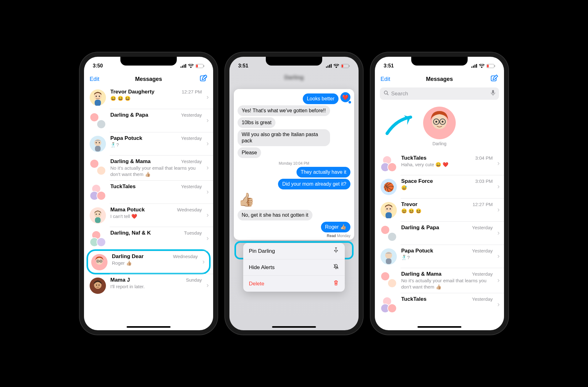 The image size is (588, 387). Describe the element at coordinates (345, 66) in the screenshot. I see `battery-low-icon` at that location.